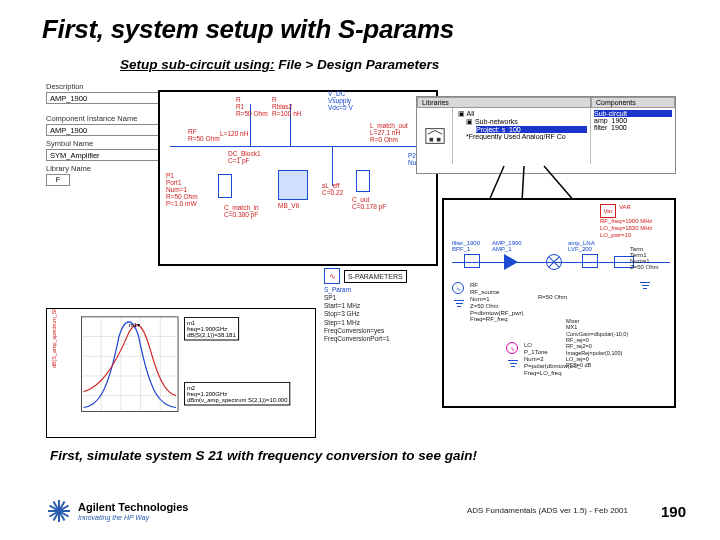  What do you see at coordinates (357, 318) in the screenshot?
I see `sparam-lines: SP1 Start=1 MHz Stop=3 GHz Step=1 MHz Fr…` at bounding box center [357, 318].